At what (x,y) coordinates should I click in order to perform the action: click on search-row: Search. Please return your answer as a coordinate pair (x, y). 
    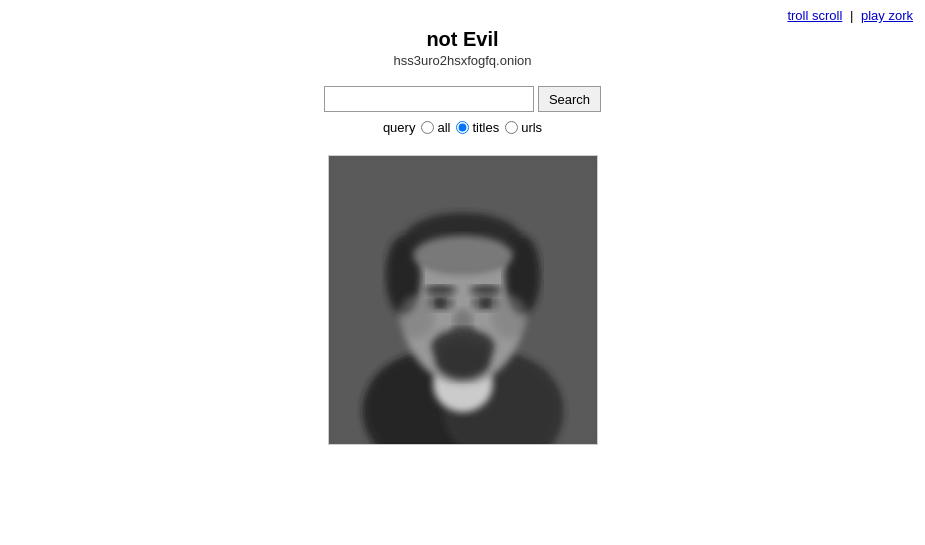
    Looking at the image, I should click on (462, 99).